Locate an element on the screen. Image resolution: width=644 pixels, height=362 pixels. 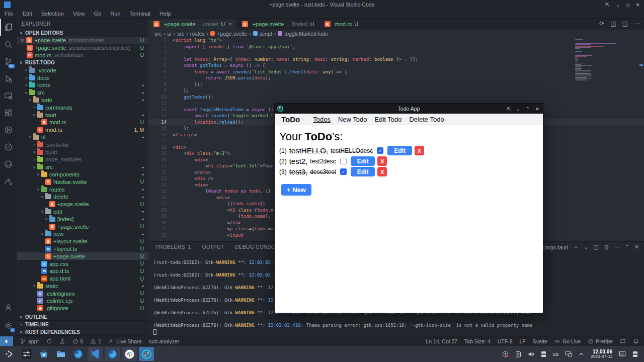
menu-help: Help is located at coordinates (165, 14).